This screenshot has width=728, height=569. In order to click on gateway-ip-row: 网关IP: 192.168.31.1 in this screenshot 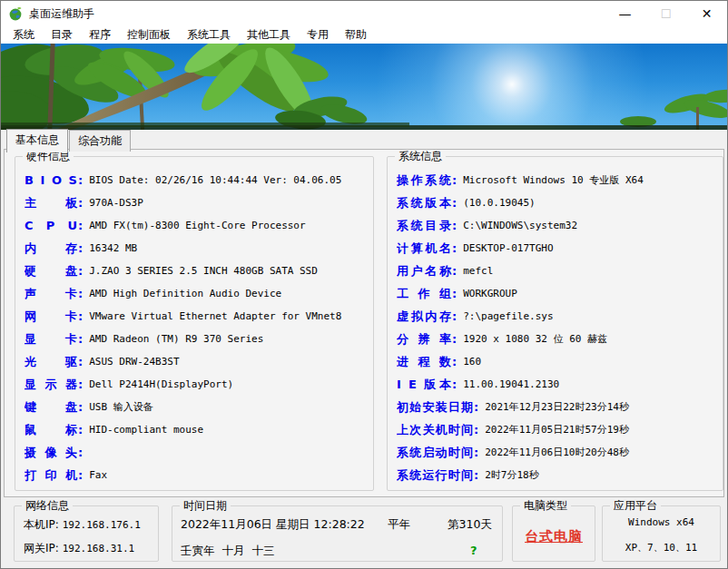, I will do `click(79, 548)`.